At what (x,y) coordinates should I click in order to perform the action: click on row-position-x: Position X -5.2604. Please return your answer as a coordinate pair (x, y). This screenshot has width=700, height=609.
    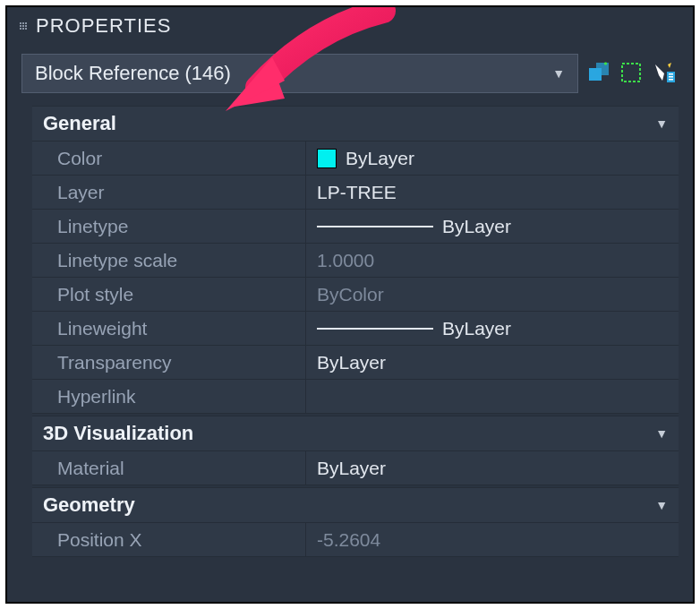
    Looking at the image, I should click on (355, 540).